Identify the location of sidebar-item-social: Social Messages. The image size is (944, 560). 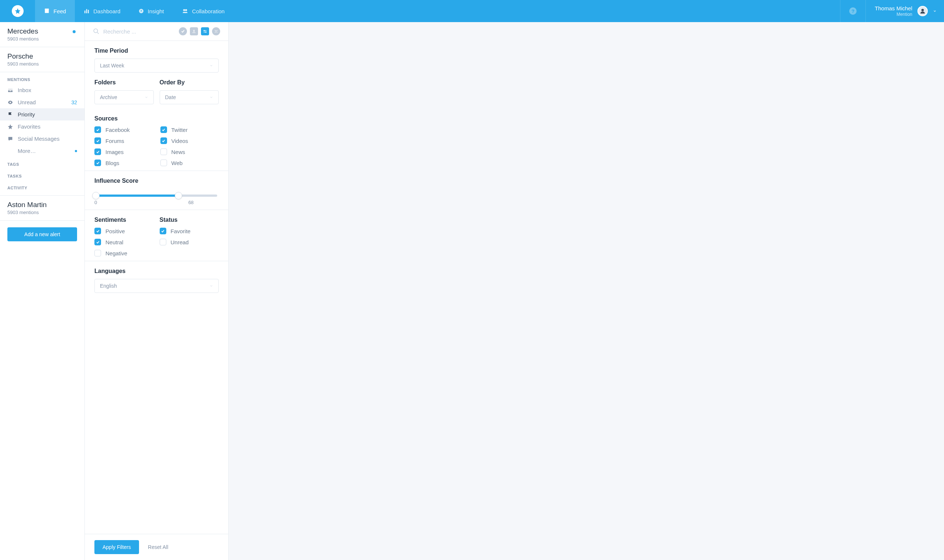
(42, 139).